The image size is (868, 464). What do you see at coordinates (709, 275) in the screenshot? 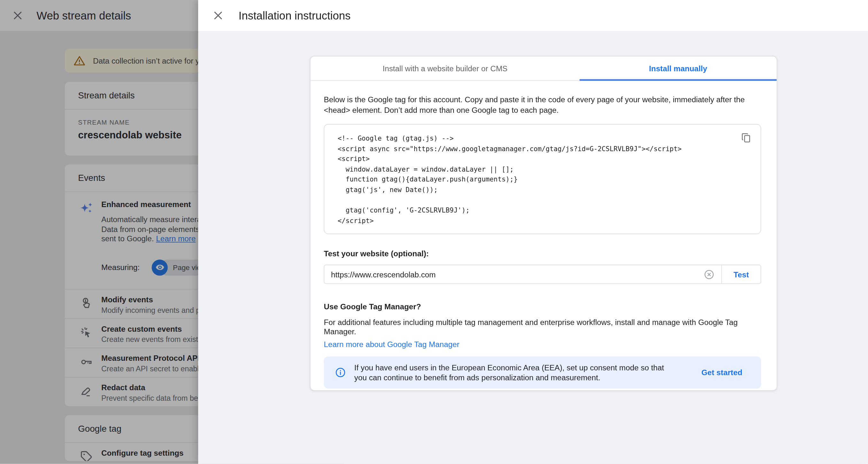
I see `clear-input-icon` at bounding box center [709, 275].